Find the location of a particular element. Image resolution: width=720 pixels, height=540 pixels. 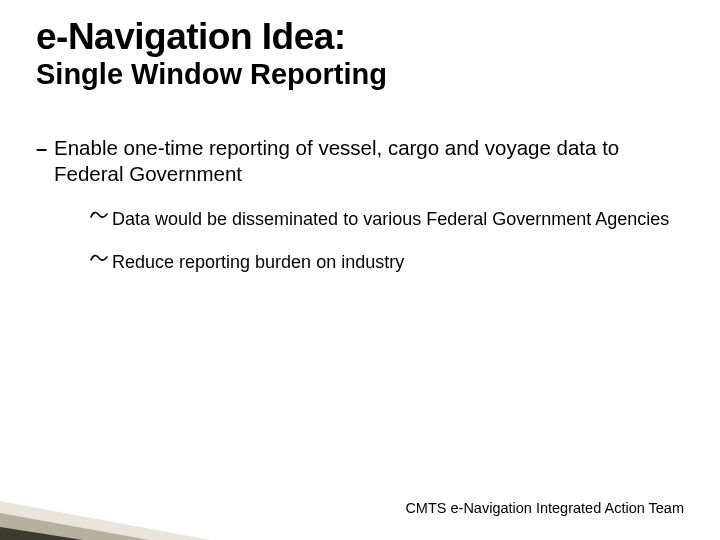

bullet-text: Enable one-time reporting of vessel, car… is located at coordinates (369, 162).